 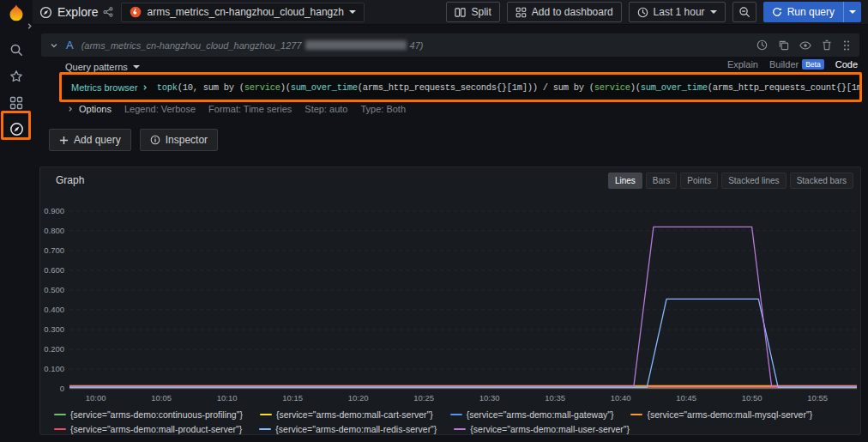 What do you see at coordinates (136, 12) in the screenshot?
I see `prometheus-datasource-icon` at bounding box center [136, 12].